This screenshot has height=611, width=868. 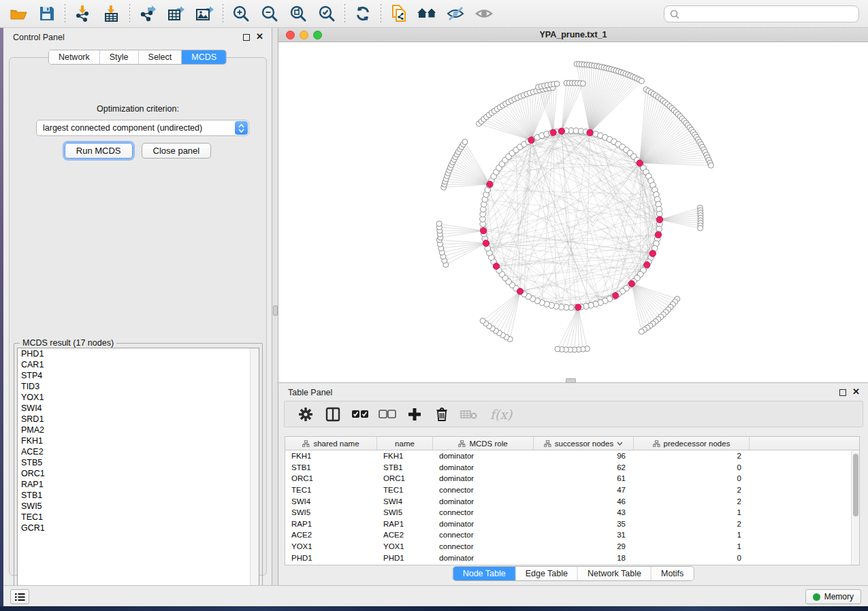 What do you see at coordinates (573, 35) in the screenshot?
I see `network-window-titlebar: YPA_prune.txt_1` at bounding box center [573, 35].